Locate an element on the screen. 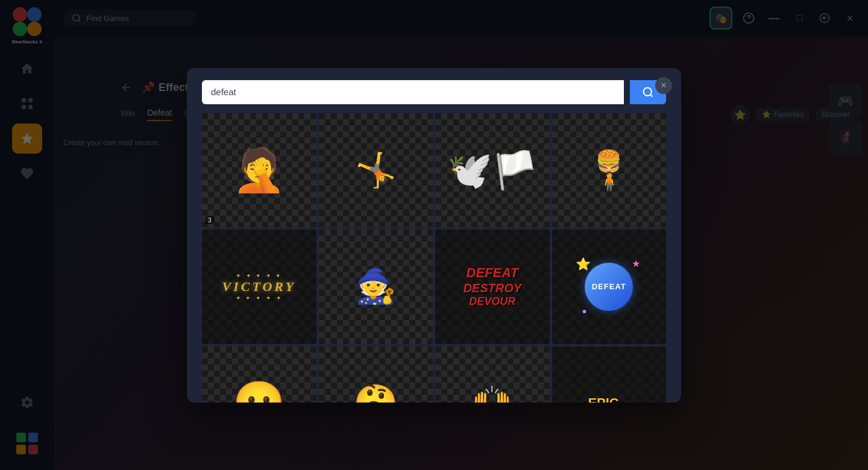 The width and height of the screenshot is (868, 470). effect-item-7: DEFEAT DESTROY DEVOUR is located at coordinates (492, 287).